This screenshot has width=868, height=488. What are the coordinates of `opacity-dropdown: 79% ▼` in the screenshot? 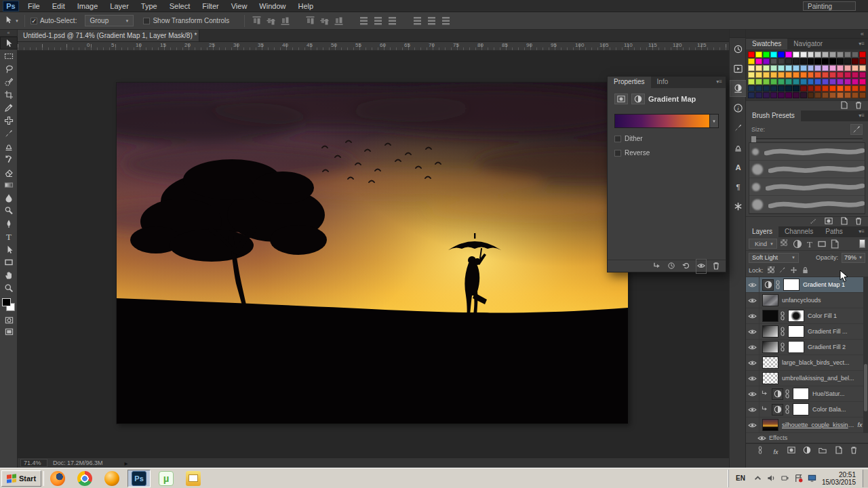 It's located at (853, 258).